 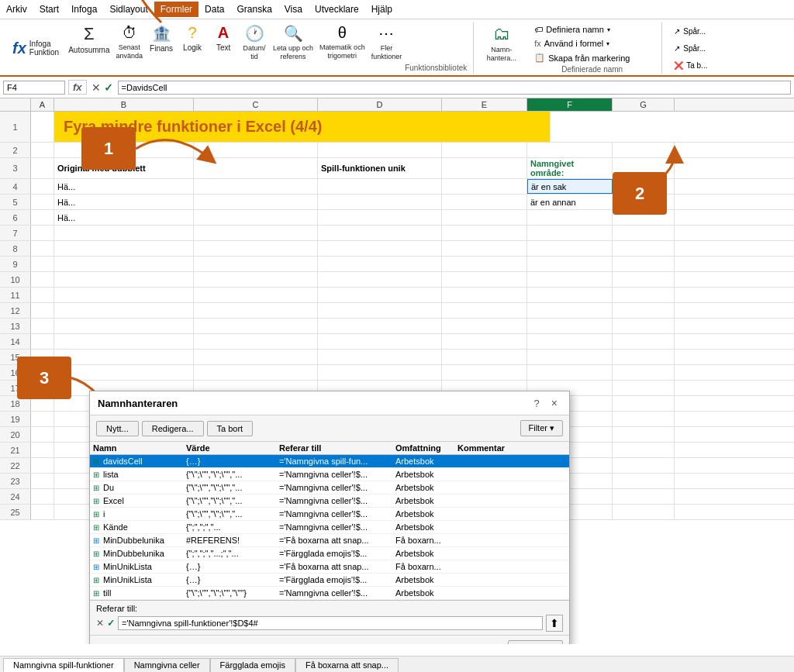 What do you see at coordinates (570, 295) in the screenshot?
I see `cell-f11` at bounding box center [570, 295].